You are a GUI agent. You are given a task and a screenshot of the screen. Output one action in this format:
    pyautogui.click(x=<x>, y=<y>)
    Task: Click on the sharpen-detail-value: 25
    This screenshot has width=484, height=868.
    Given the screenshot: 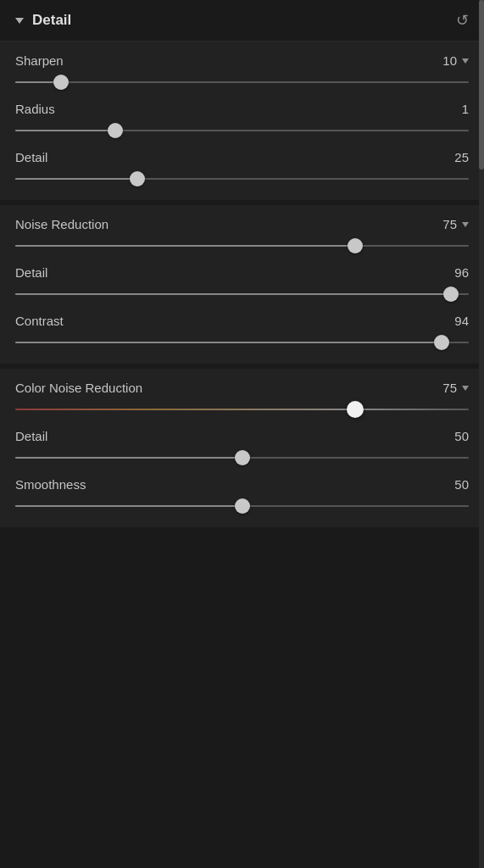 What is the action you would take?
    pyautogui.click(x=459, y=158)
    